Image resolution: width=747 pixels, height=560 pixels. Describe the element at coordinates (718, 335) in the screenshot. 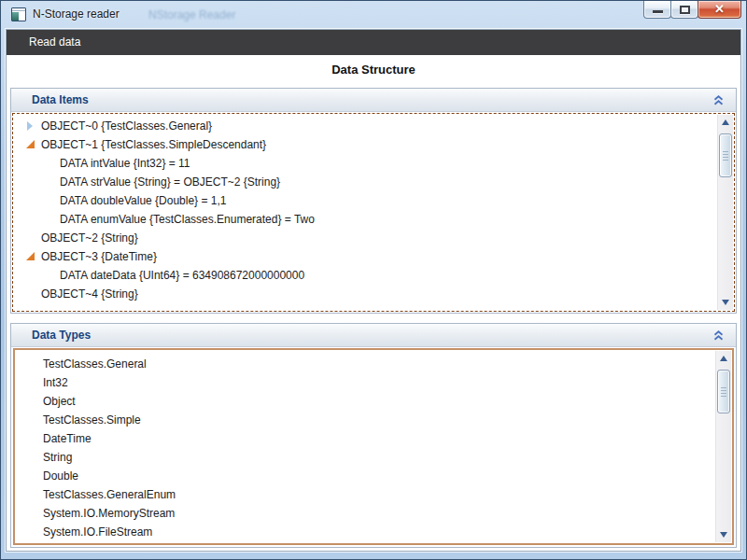

I see `data-types-collapse-button` at that location.